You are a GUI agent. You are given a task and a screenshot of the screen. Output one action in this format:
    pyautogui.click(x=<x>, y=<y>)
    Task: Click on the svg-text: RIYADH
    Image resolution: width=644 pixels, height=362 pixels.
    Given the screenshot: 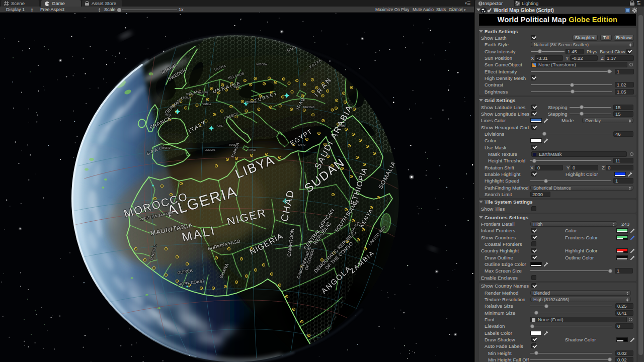 What is the action you would take?
    pyautogui.click(x=342, y=127)
    